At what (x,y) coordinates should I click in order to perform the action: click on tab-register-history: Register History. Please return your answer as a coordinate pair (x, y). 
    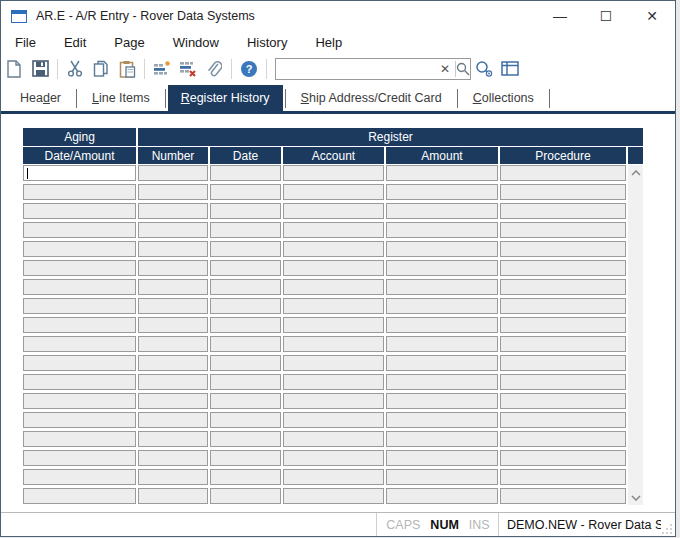
    Looking at the image, I should click on (226, 98).